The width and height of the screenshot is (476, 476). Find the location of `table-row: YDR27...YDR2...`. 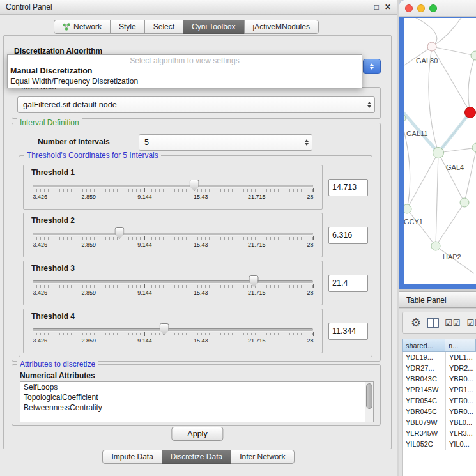

table-row: YDR27...YDR2... is located at coordinates (440, 368).